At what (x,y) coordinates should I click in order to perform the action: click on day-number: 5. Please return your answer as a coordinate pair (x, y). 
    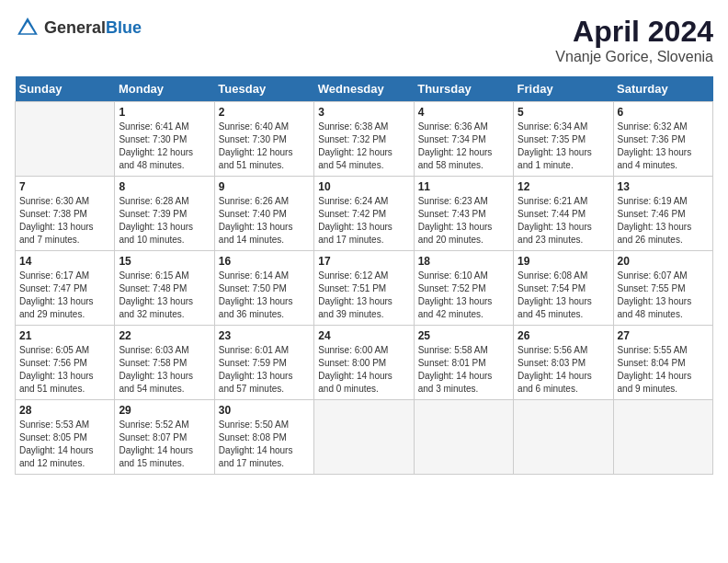
    Looking at the image, I should click on (563, 112).